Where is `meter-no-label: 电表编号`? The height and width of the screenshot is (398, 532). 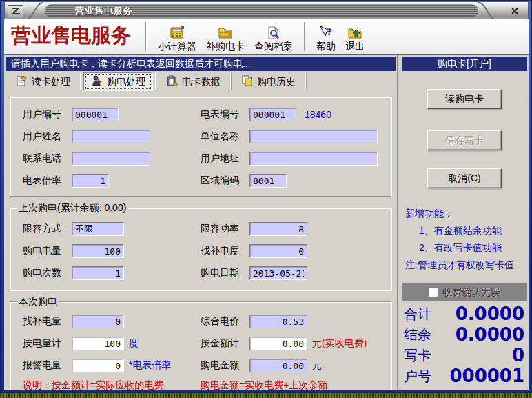
meter-no-label: 电表编号 is located at coordinates (225, 115).